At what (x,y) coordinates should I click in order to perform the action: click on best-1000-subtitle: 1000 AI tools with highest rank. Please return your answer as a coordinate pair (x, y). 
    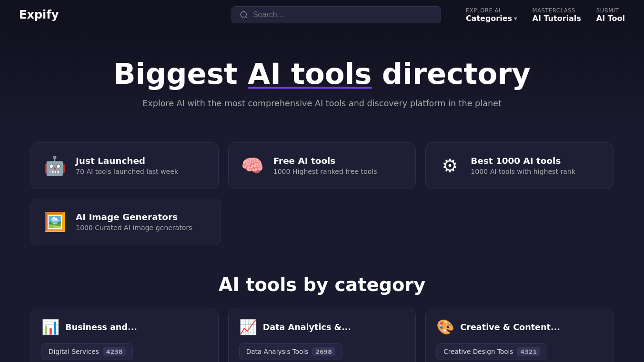
    Looking at the image, I should click on (523, 171).